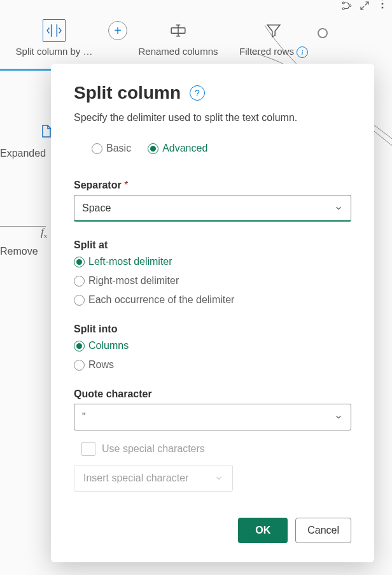 Image resolution: width=392 pixels, height=575 pixels. Describe the element at coordinates (365, 6) in the screenshot. I see `top-right-icons: ⋮` at that location.